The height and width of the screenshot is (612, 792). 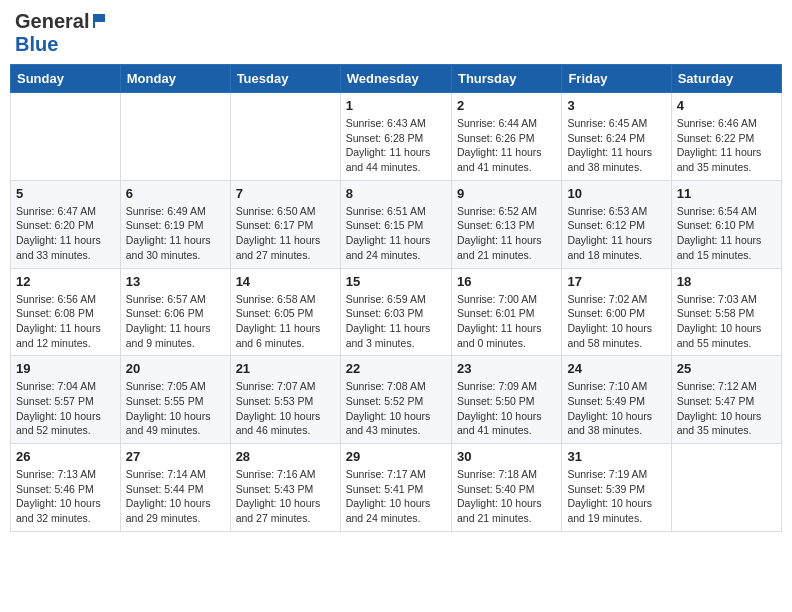 What do you see at coordinates (616, 408) in the screenshot?
I see `day-info: Sunrise: 7:10 AM Sunset: 5:49 PM Dayligh…` at bounding box center [616, 408].